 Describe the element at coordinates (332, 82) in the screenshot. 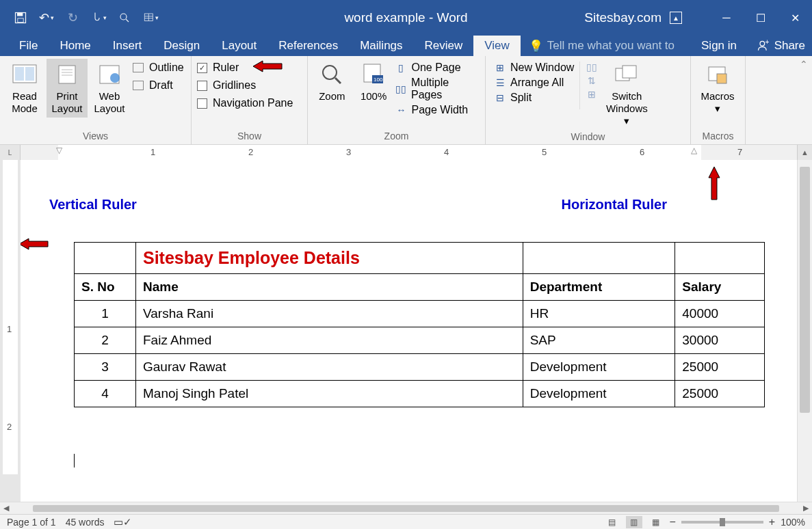

I see `zoom-button: Zoom` at that location.